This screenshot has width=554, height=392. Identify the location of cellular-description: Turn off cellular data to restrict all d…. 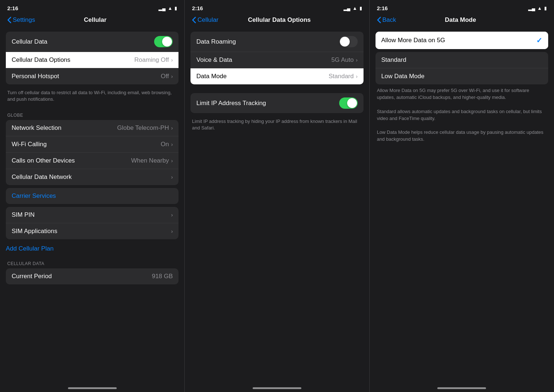
(92, 97).